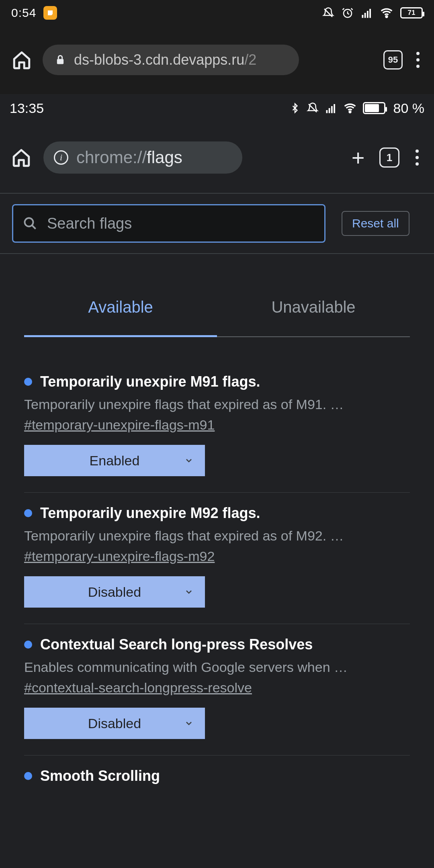  I want to click on status-right: 71, so click(373, 13).